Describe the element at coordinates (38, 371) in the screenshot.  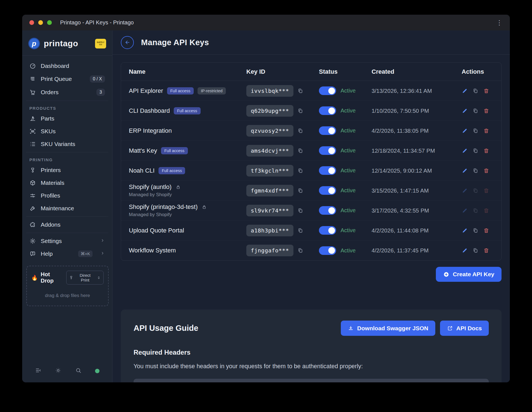
I see `collapse-sidebar-button` at that location.